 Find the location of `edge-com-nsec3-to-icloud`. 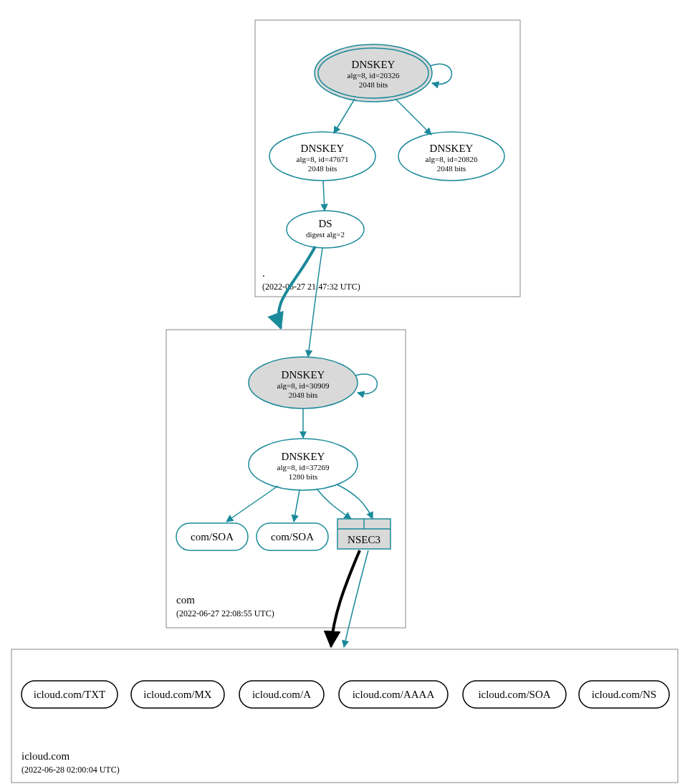

edge-com-nsec3-to-icloud is located at coordinates (356, 599).